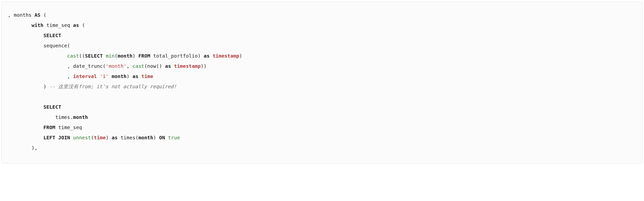 The image size is (644, 201). What do you see at coordinates (22, 148) in the screenshot?
I see `code-line: ),` at bounding box center [22, 148].